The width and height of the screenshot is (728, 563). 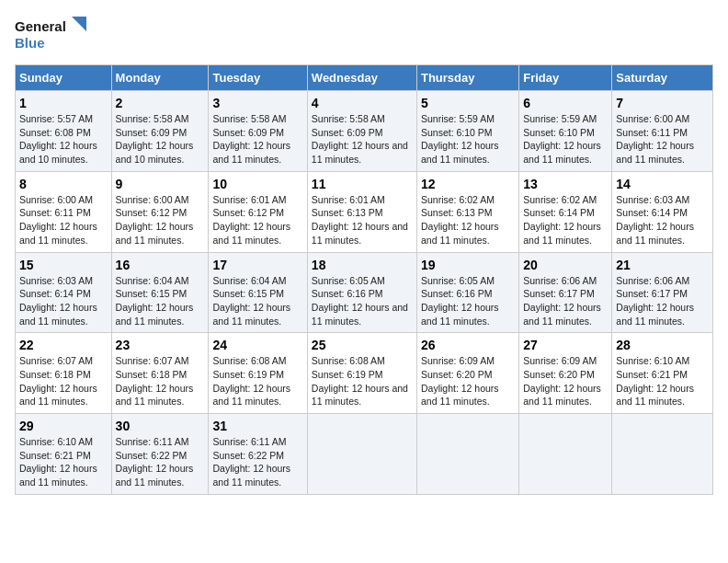 I want to click on day-number: 13, so click(x=565, y=184).